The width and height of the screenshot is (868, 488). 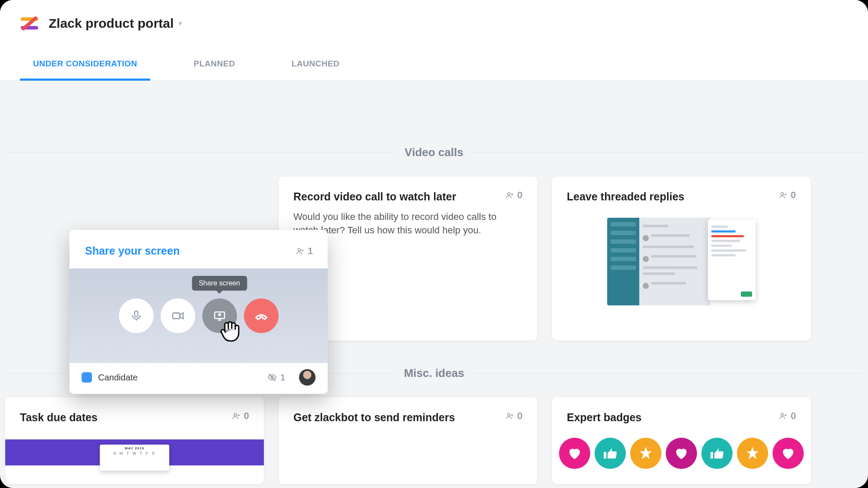 I want to click on tab-label: PLANNED, so click(x=214, y=64).